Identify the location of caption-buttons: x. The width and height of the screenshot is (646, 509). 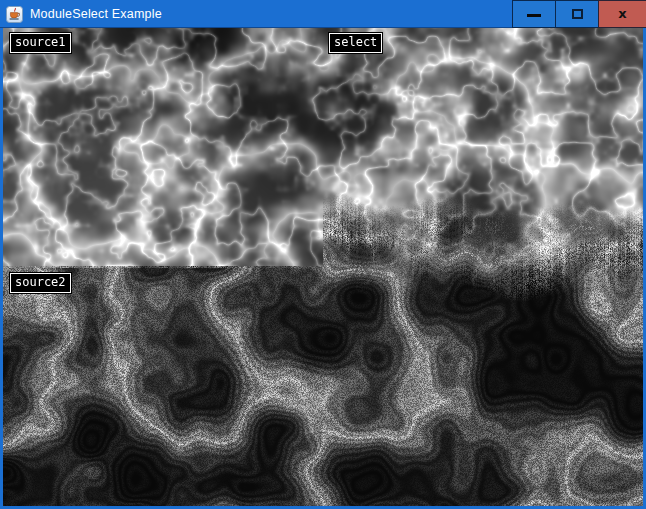
(579, 14).